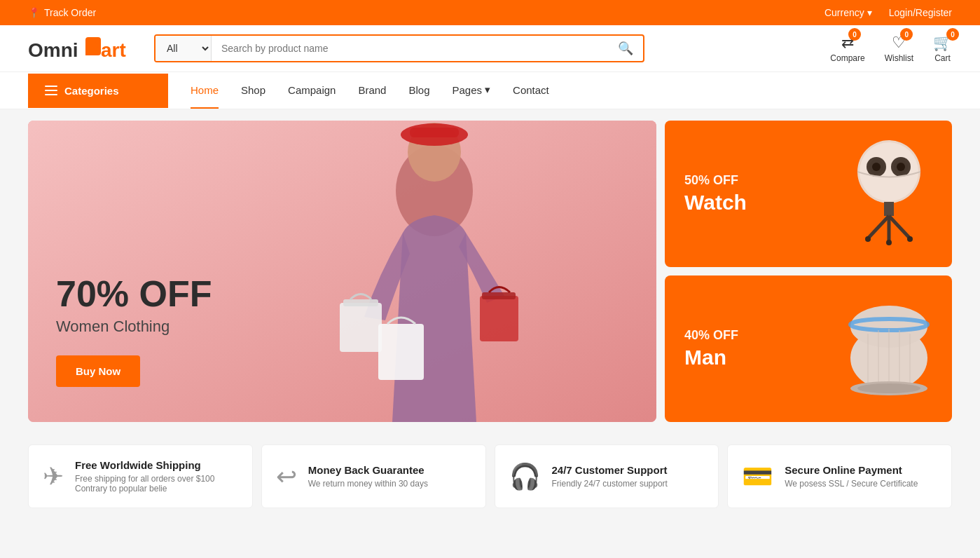 The height and width of the screenshot is (558, 980). What do you see at coordinates (899, 48) in the screenshot?
I see `wishlist-button: ♡ 0 Wishlist` at bounding box center [899, 48].